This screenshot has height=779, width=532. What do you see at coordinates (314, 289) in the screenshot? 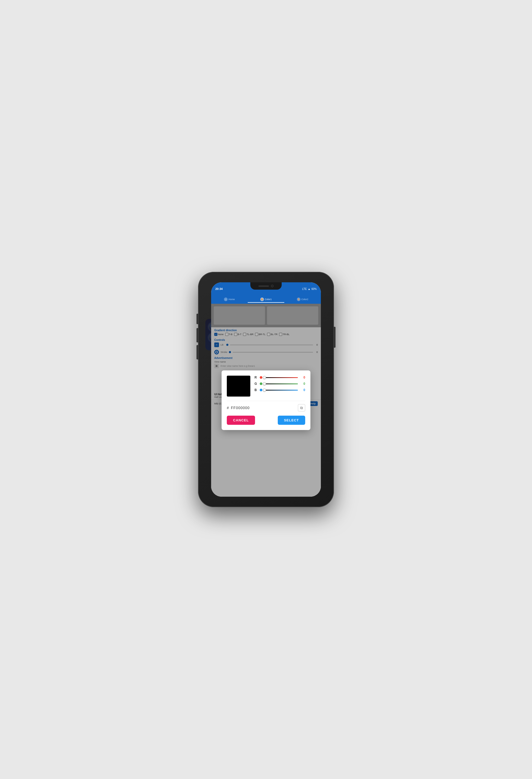
I see `battery-icon: 60%` at bounding box center [314, 289].